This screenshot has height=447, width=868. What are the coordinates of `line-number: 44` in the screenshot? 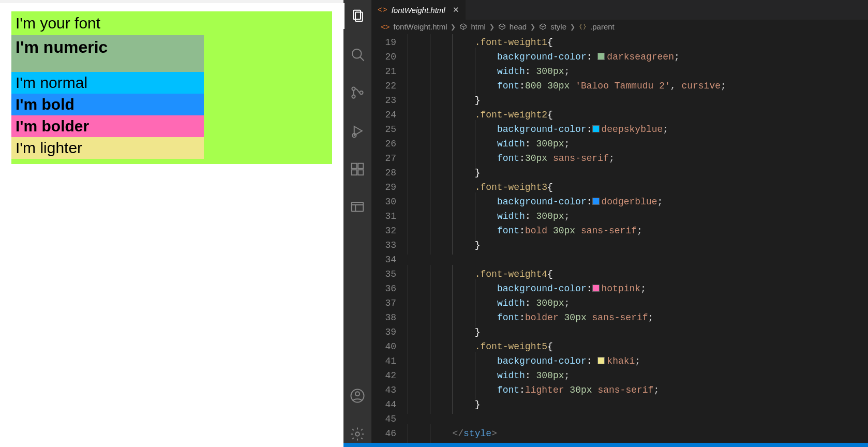 It's located at (384, 405).